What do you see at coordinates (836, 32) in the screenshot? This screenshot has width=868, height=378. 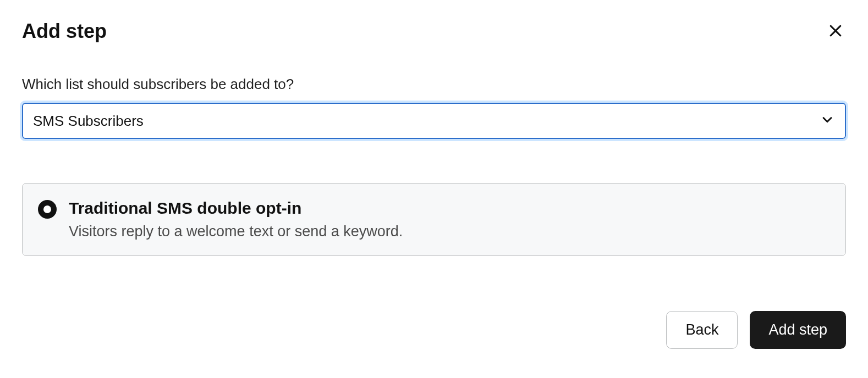 I see `close-icon` at bounding box center [836, 32].